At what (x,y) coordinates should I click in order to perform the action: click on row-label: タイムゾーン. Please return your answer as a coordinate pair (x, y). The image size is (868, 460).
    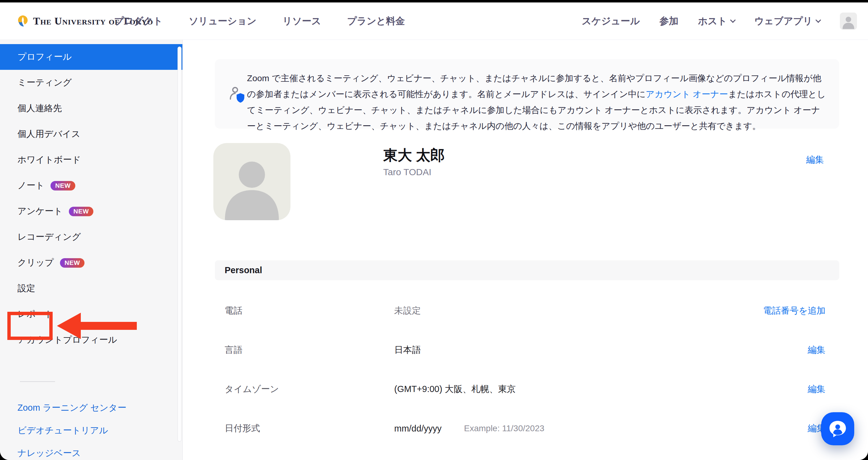
    Looking at the image, I should click on (252, 389).